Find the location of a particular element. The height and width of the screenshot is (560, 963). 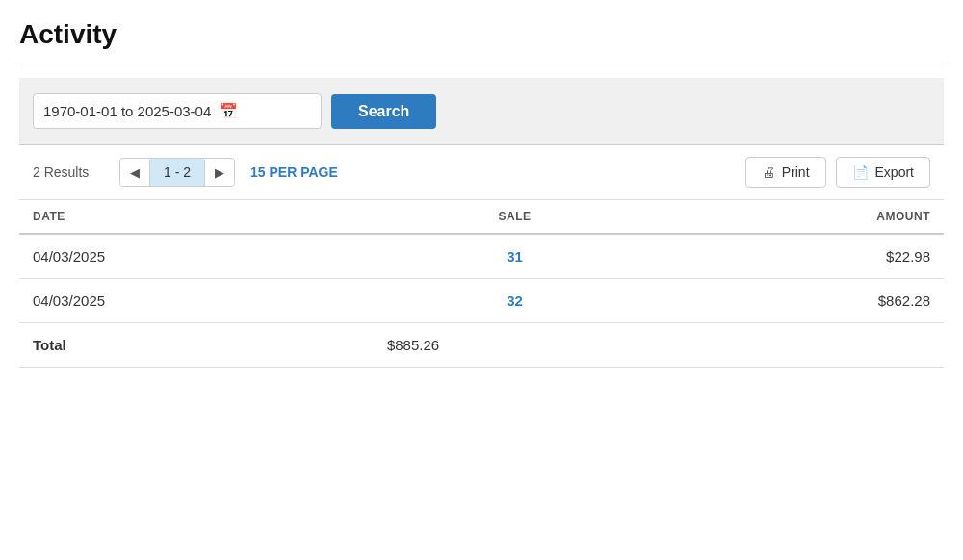

cell-amount: $862.28 is located at coordinates (799, 301).